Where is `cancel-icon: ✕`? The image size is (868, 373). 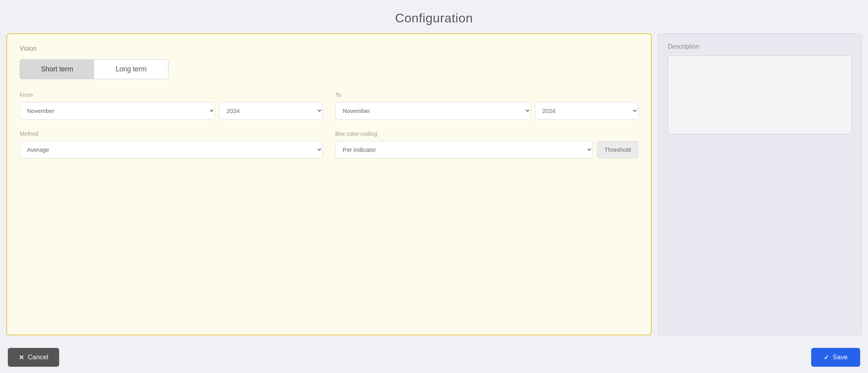 cancel-icon: ✕ is located at coordinates (21, 358).